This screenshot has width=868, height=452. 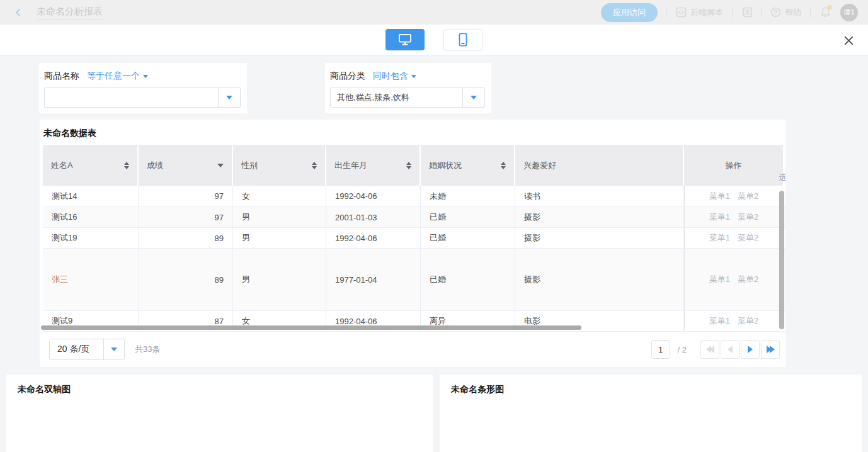 I want to click on column-header-score: 成绩, so click(x=185, y=165).